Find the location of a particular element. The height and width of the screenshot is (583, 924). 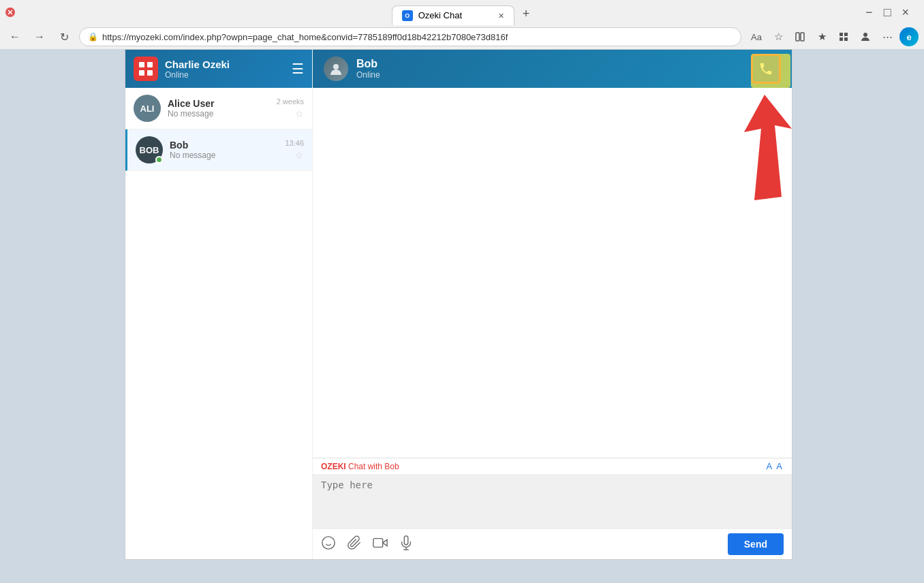

call-button is located at coordinates (766, 69).